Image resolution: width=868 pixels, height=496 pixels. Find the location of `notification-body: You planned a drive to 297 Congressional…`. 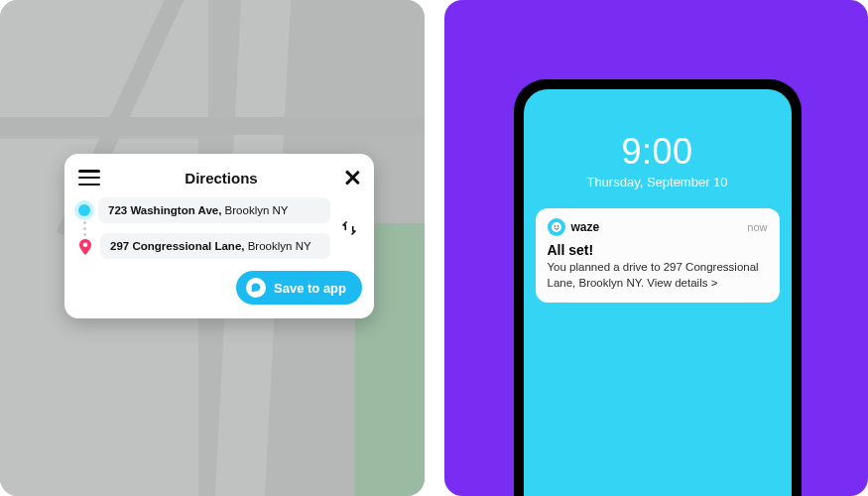

notification-body: You planned a drive to 297 Congressional… is located at coordinates (658, 276).